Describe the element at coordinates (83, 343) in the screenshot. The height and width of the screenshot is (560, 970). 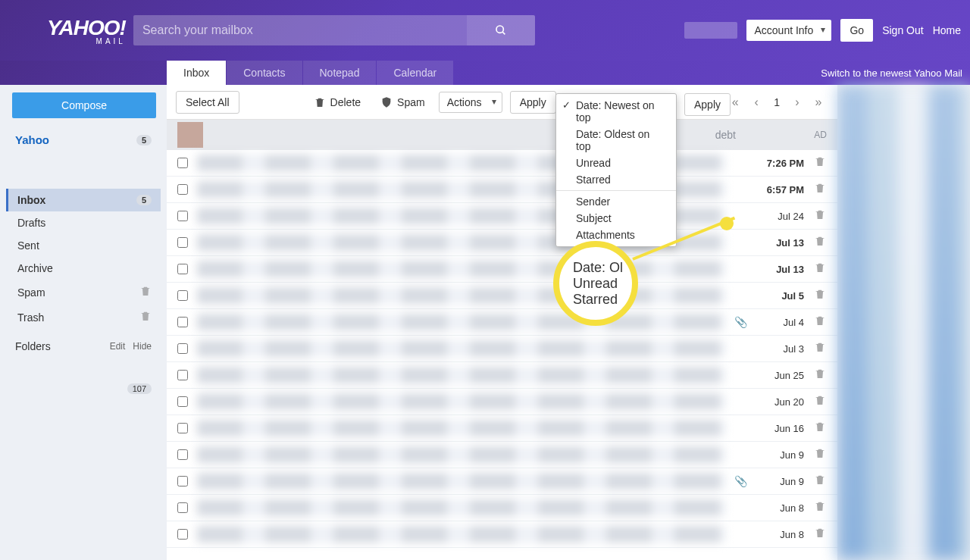
I see `folders-header: Folders Edit Hide` at that location.